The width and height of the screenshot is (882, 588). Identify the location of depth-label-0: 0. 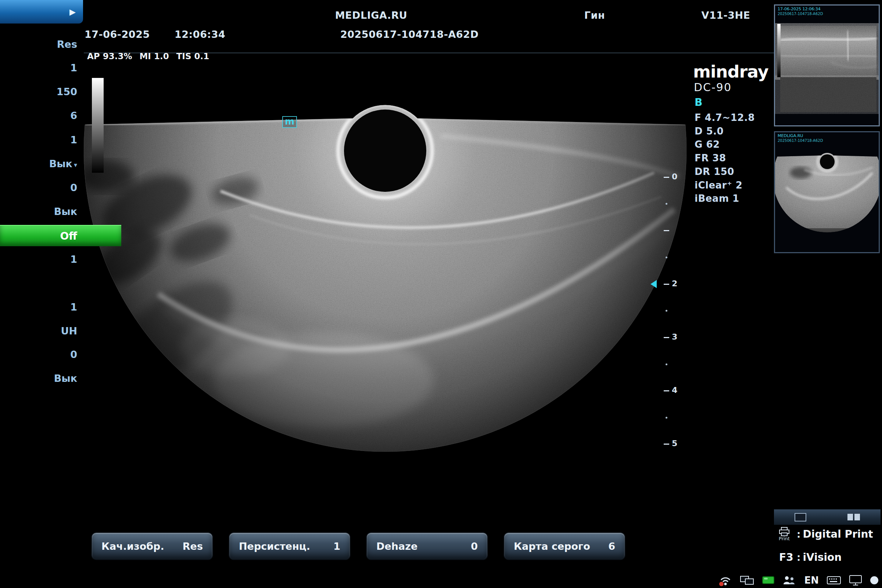
(674, 177).